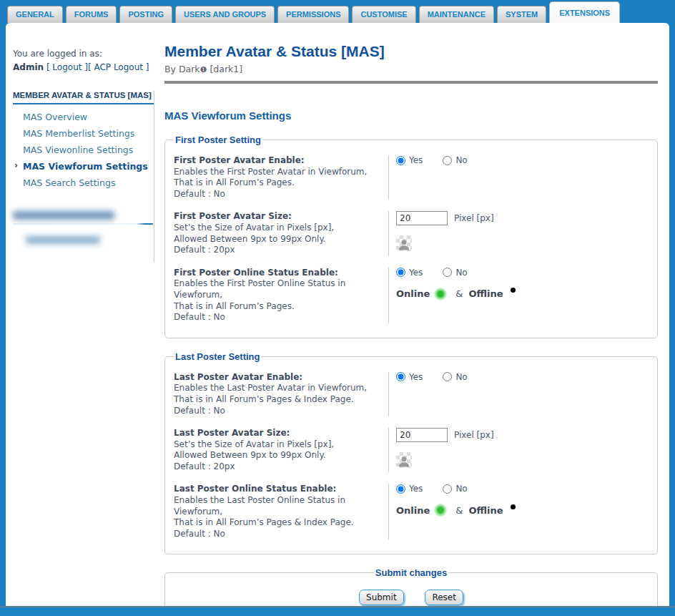  What do you see at coordinates (277, 489) in the screenshot?
I see `last-poster-online-status-enable-label: Last Poster Online Status Enable:` at bounding box center [277, 489].